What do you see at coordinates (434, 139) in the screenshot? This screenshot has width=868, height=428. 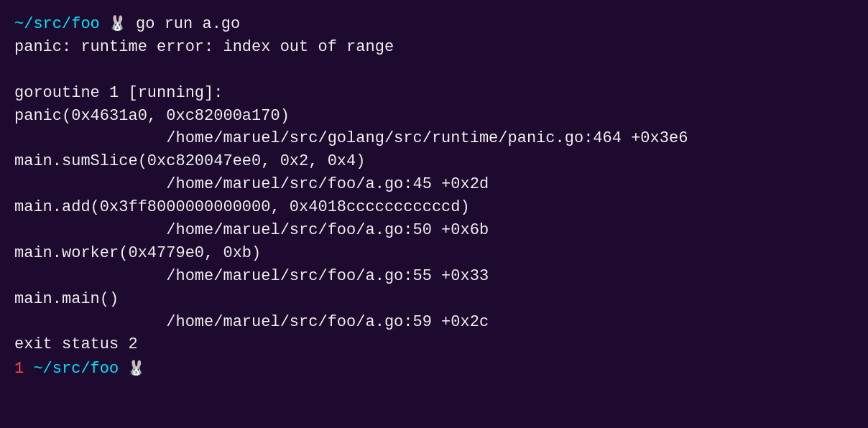 I see `panic-location-line: /home/maruel/src/golang/src/runtime/pani…` at bounding box center [434, 139].